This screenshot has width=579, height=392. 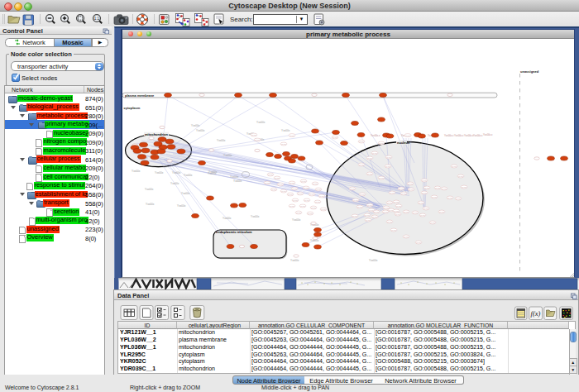 What do you see at coordinates (404, 142) in the screenshot?
I see `svg-text: nucleus` at bounding box center [404, 142].